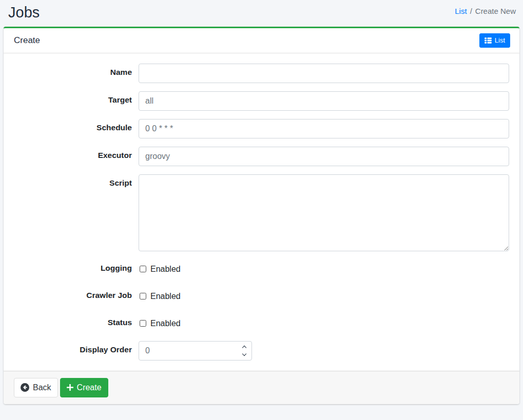  What do you see at coordinates (76, 296) in the screenshot?
I see `crawler-job-label: Crawler Job` at bounding box center [76, 296].